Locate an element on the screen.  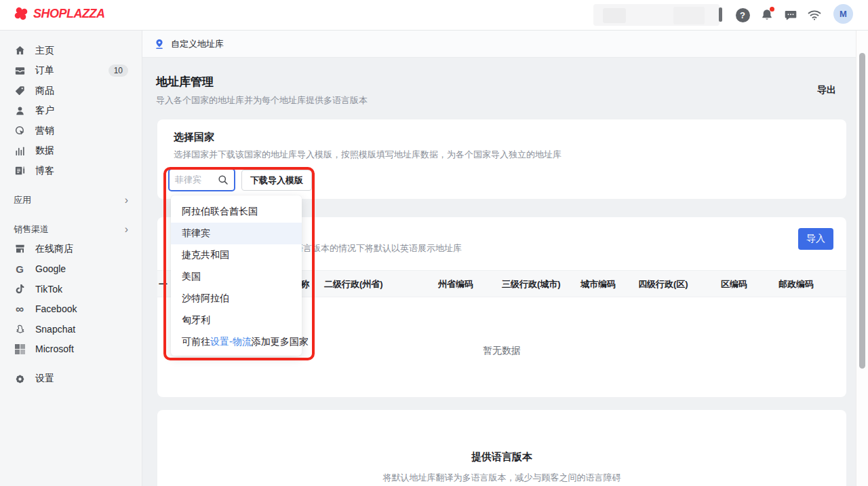
home-icon is located at coordinates (20, 51).